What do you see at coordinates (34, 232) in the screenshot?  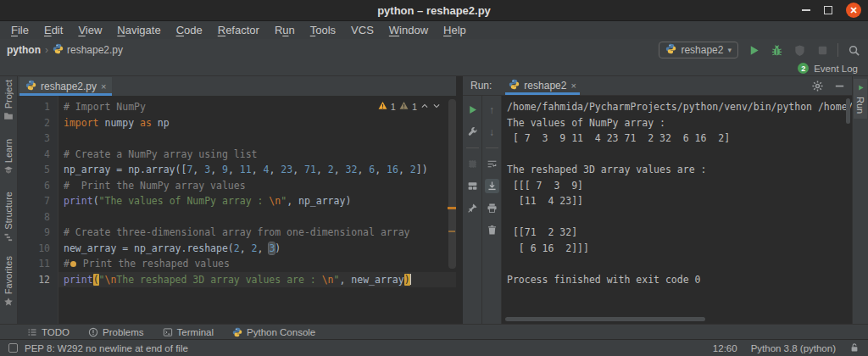 I see `line-number: 9` at bounding box center [34, 232].